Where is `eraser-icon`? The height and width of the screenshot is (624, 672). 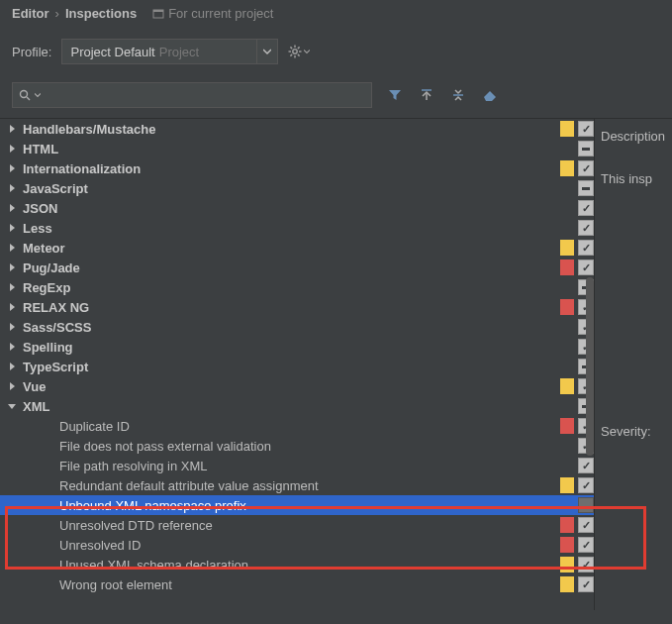
eraser-icon is located at coordinates (490, 95).